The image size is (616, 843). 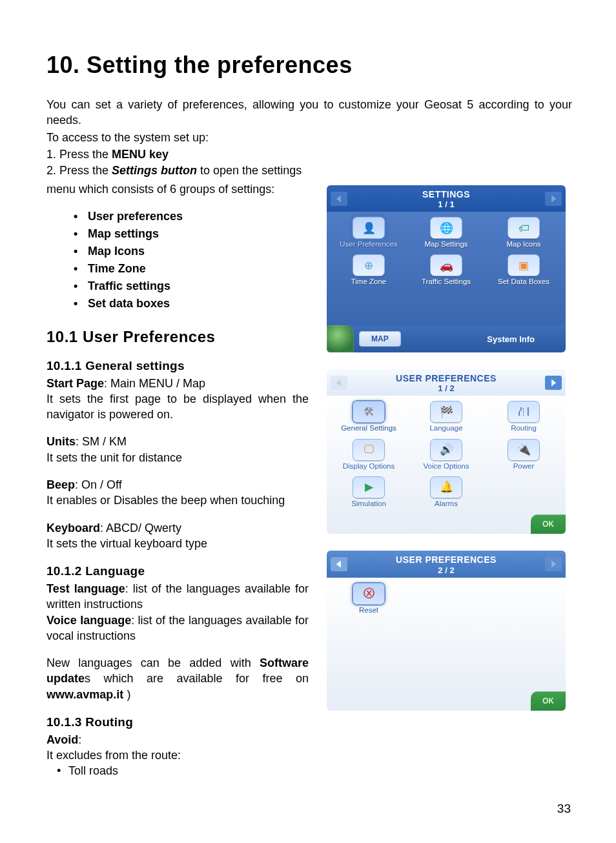 I want to click on tile-label: User Preferences, so click(x=368, y=244).